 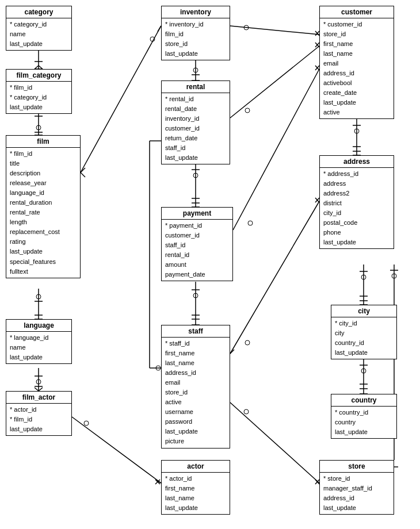 What do you see at coordinates (196, 392) in the screenshot?
I see `field-staff-5: store_id` at bounding box center [196, 392].